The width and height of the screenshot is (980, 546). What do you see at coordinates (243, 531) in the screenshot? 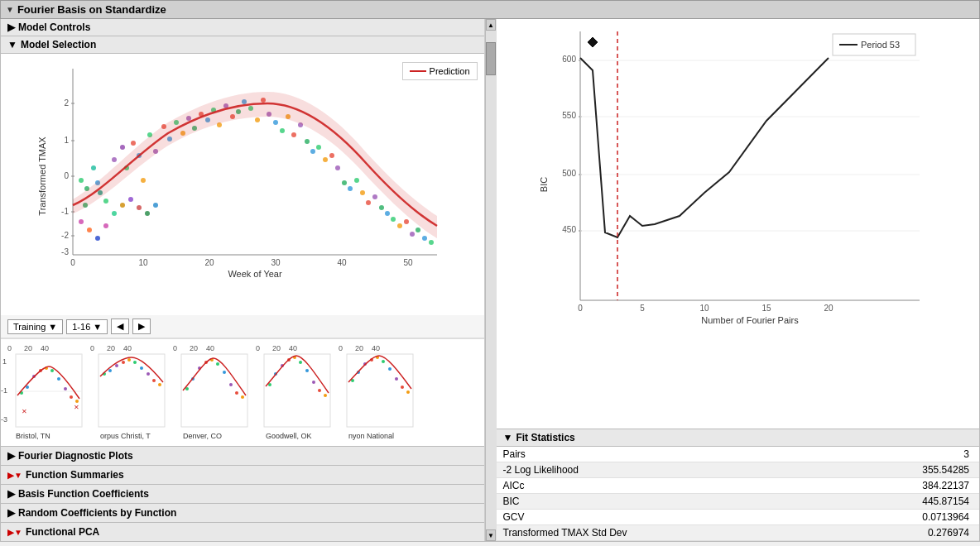
I see `functional-pca-section: ▶▼ Functional PCA` at bounding box center [243, 531].